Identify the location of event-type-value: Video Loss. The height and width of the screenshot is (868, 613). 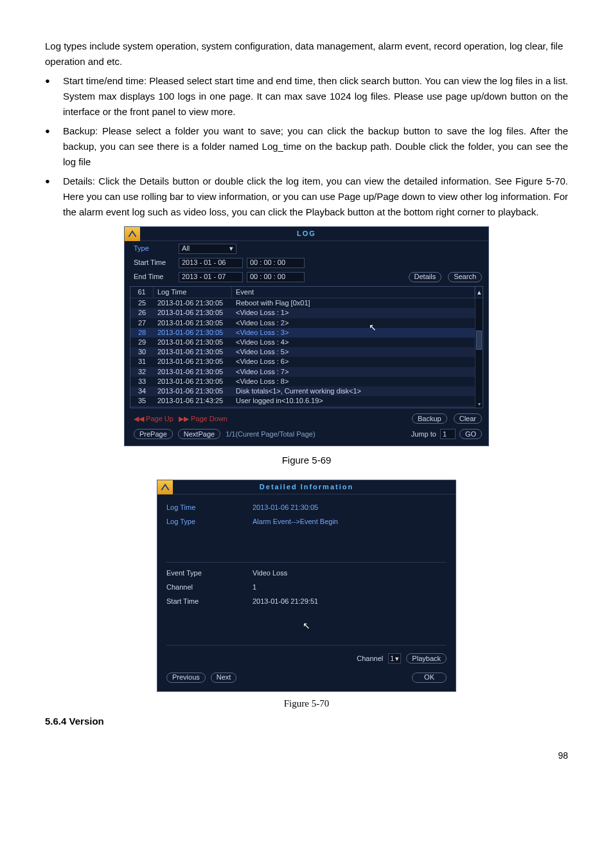
(270, 574).